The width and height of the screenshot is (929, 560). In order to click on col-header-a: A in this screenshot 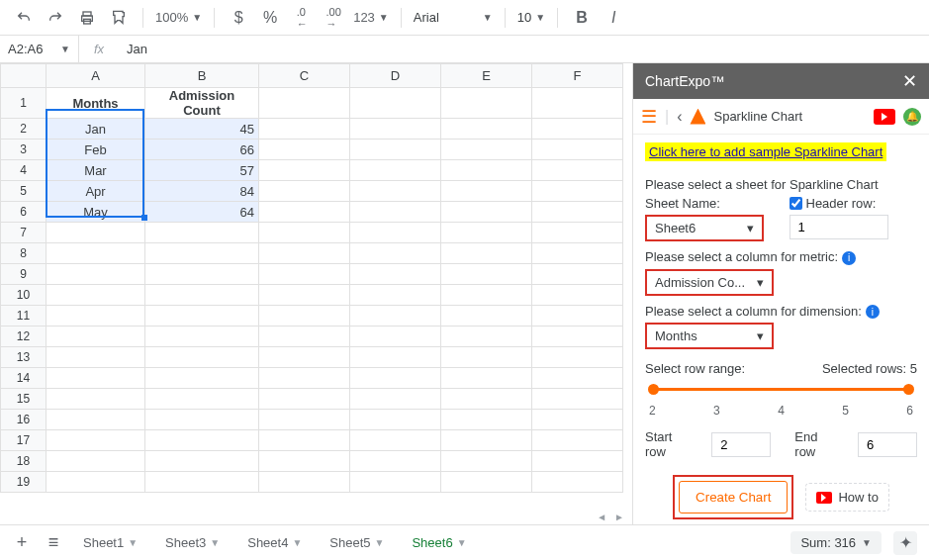, I will do `click(96, 76)`.